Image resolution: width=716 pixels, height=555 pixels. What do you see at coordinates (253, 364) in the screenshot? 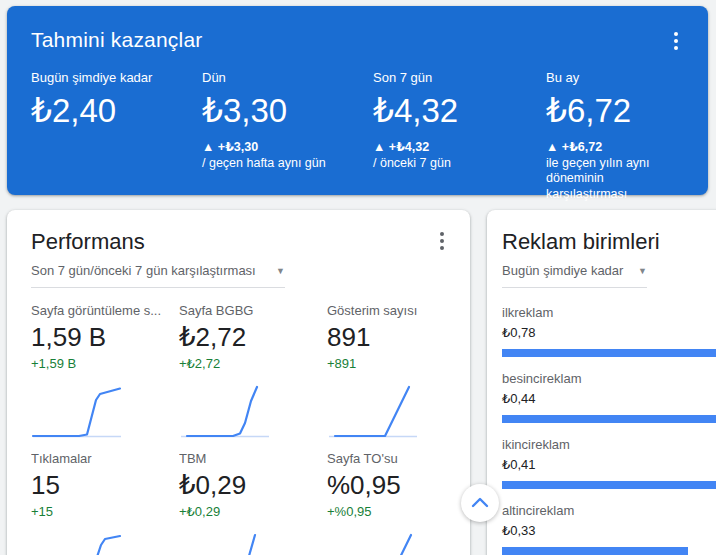
I see `metric-delta: +₺2,72` at bounding box center [253, 364].